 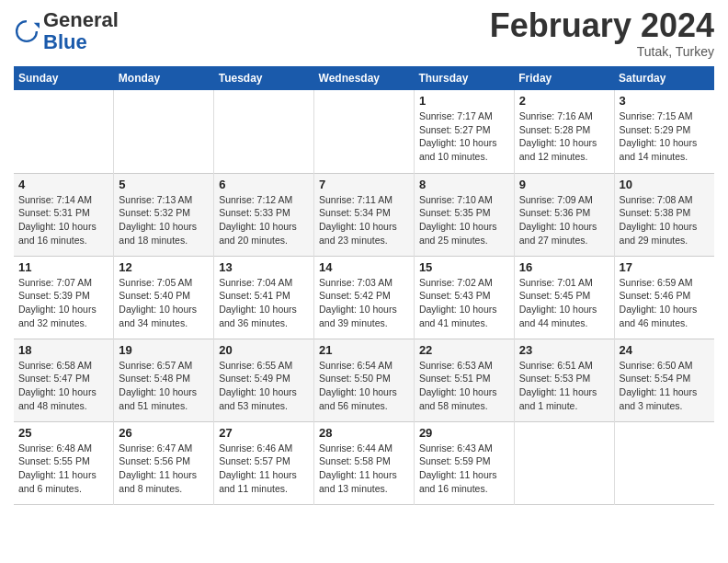 I want to click on calendar-cell: 7Sunrise: 7:11 AMSunset: 5:34 PMDaylight…, so click(x=364, y=214).